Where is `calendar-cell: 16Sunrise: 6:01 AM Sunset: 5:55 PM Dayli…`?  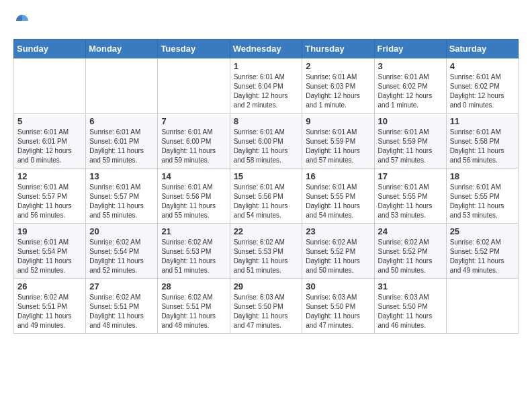
calendar-cell: 16Sunrise: 6:01 AM Sunset: 5:55 PM Dayli… is located at coordinates (339, 196).